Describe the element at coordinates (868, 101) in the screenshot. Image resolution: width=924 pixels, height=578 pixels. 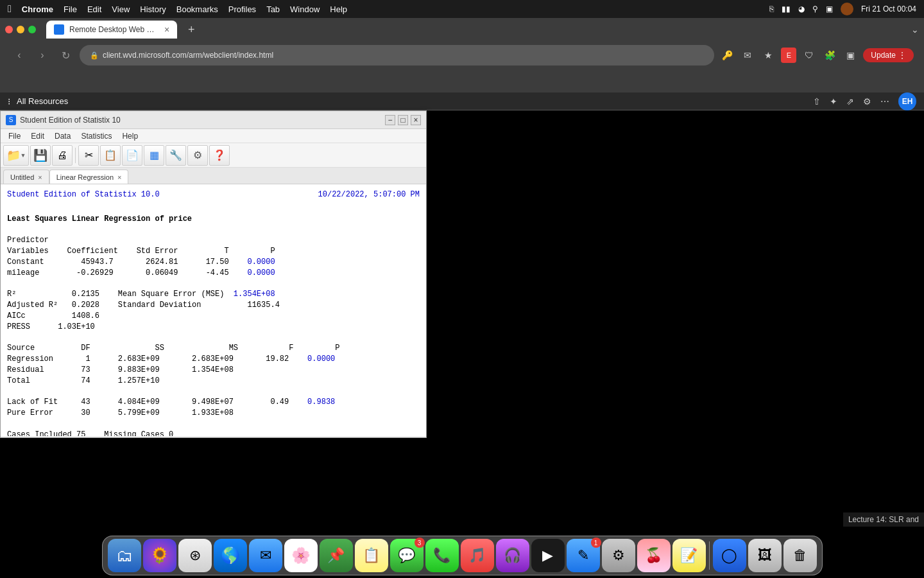
I see `rd-settings-icon: ⚙` at that location.